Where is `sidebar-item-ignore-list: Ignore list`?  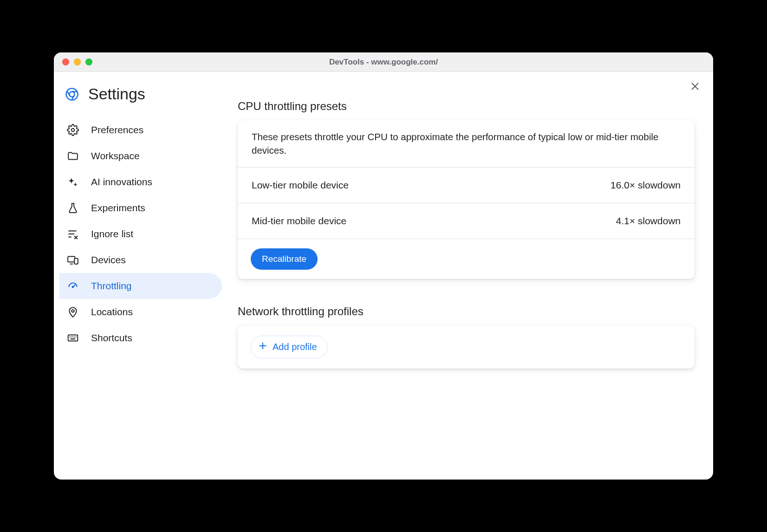
sidebar-item-ignore-list: Ignore list is located at coordinates (141, 234).